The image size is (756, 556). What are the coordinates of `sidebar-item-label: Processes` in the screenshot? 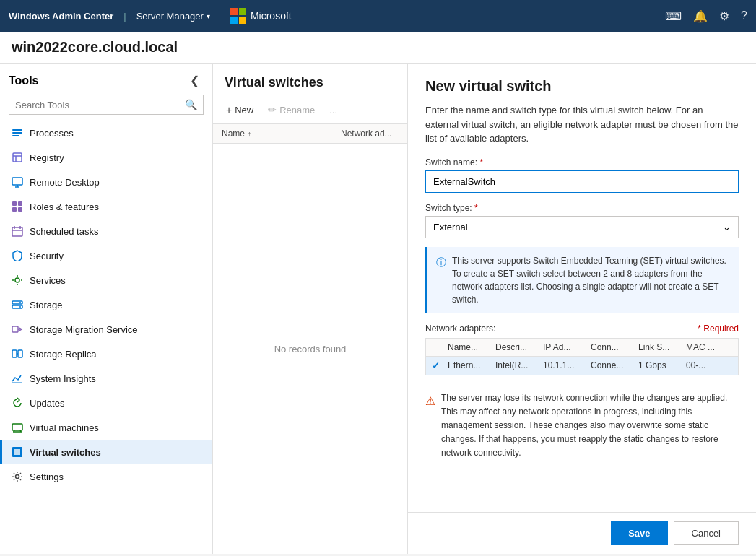 It's located at (52, 133).